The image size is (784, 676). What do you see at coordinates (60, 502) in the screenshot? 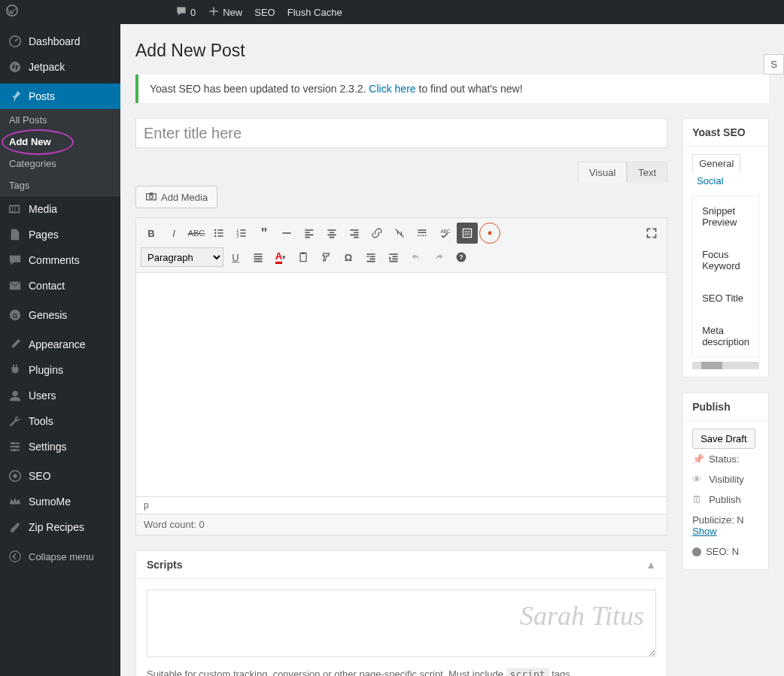
I see `sidebar-item-sumome: SumoMe` at bounding box center [60, 502].